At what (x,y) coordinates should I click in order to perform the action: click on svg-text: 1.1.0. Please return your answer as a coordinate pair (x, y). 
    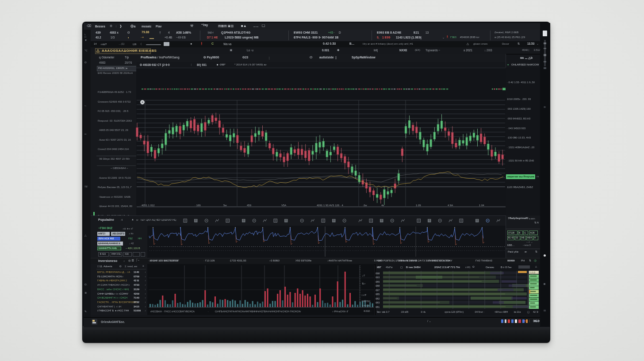
    Looking at the image, I should click on (533, 273).